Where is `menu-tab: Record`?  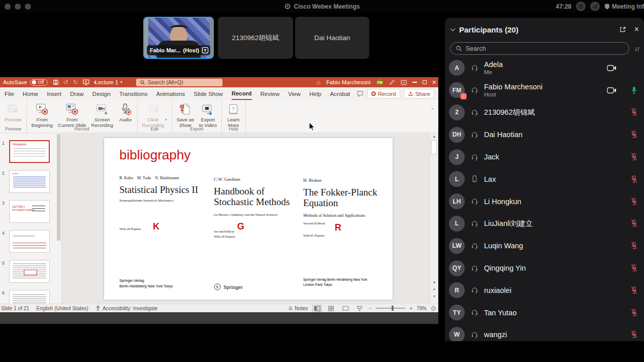
menu-tab: Record is located at coordinates (242, 93).